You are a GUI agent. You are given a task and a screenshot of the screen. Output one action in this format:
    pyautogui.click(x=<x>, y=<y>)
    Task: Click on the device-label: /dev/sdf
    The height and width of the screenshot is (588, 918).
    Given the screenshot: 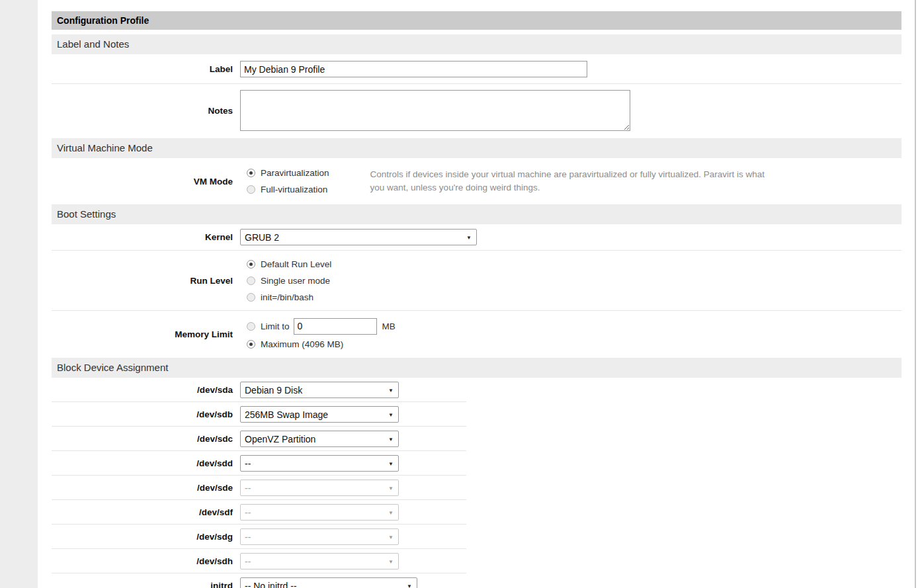 What is the action you would take?
    pyautogui.click(x=146, y=512)
    